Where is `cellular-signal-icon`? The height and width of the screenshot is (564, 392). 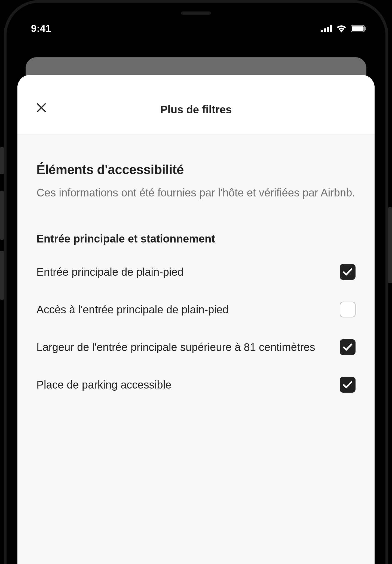
cellular-signal-icon is located at coordinates (327, 29).